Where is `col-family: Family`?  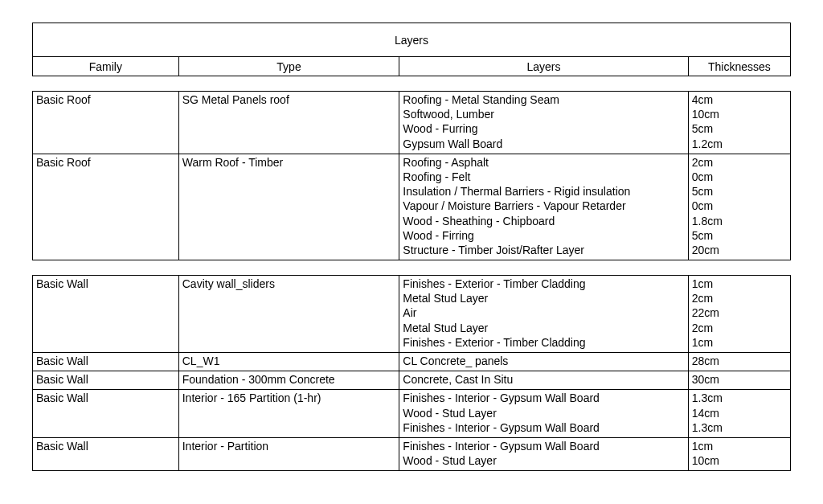 col-family: Family is located at coordinates (106, 67).